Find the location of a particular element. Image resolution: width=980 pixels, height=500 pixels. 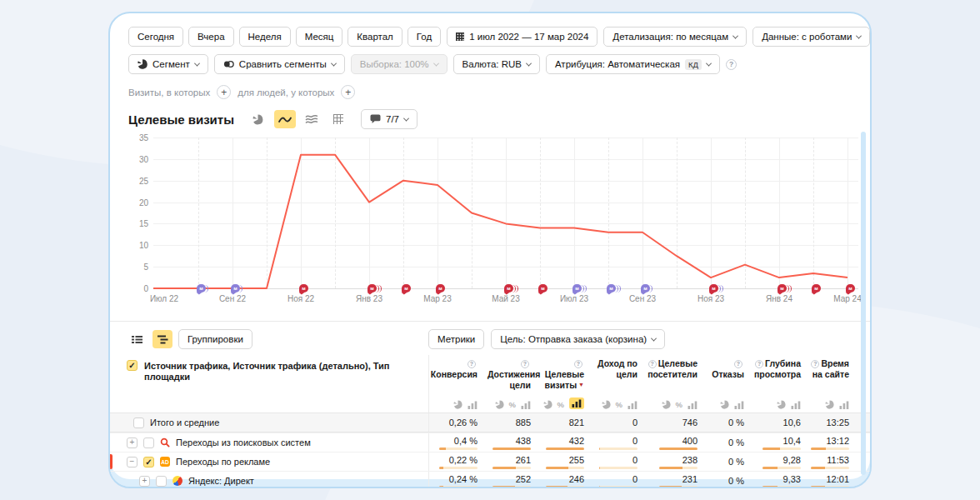

vertical-scrollbar is located at coordinates (863, 303).